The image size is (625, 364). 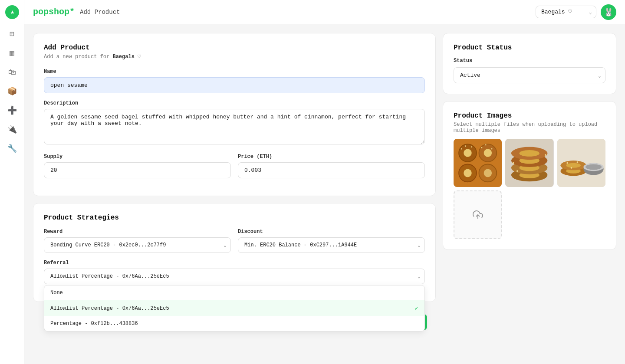 I want to click on reward-select-wrap: Bonding Curve ERC20 - 0x2ec0...2c77f9, so click(x=137, y=245).